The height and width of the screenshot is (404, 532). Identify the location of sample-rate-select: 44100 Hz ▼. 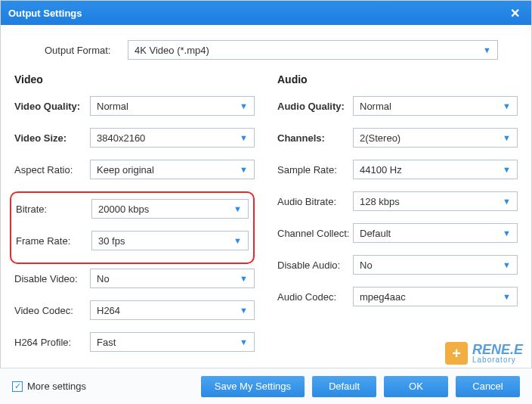
(435, 169).